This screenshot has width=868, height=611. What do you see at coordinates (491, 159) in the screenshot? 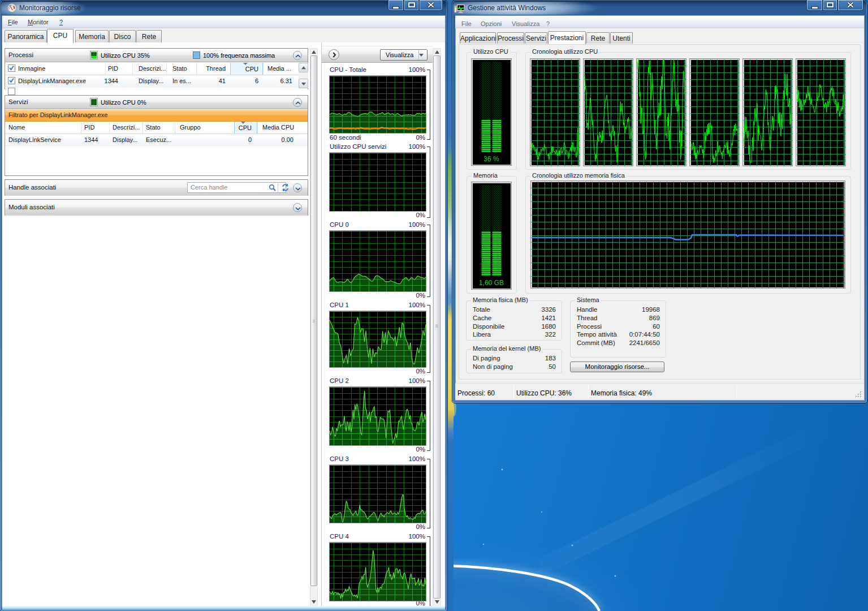
I see `svg-text: 36 %` at bounding box center [491, 159].